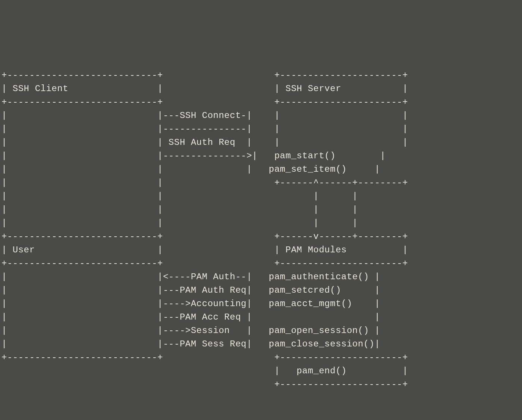 This screenshot has height=420, width=522. Describe the element at coordinates (191, 331) in the screenshot. I see `diagram-line: | |---->Session | pam_open_session() |` at that location.